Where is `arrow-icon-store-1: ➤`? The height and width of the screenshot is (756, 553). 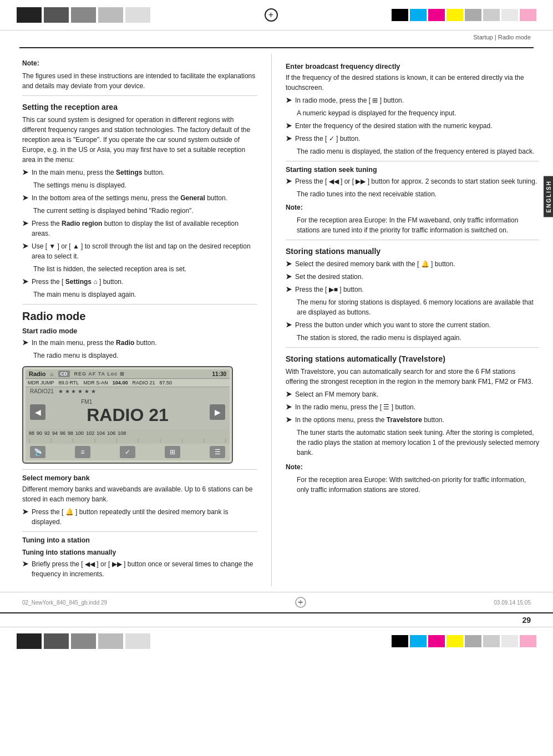 arrow-icon-store-1: ➤ is located at coordinates (288, 264).